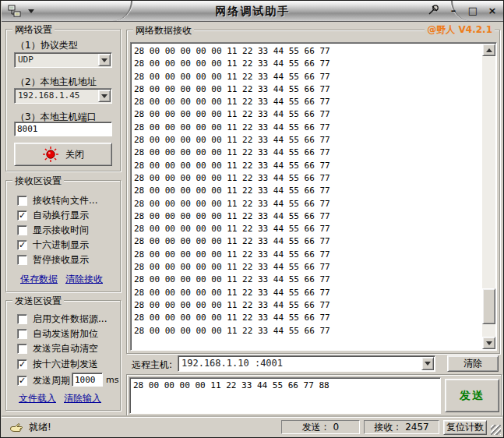 This screenshot has height=438, width=504. I want to click on protocol-dropdown-icon, so click(104, 60).